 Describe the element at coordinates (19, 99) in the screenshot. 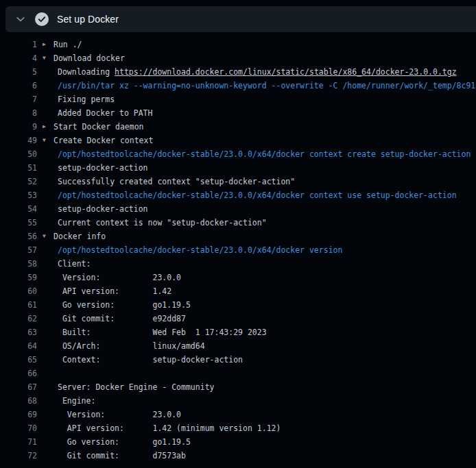

I see `line-number: 7` at that location.